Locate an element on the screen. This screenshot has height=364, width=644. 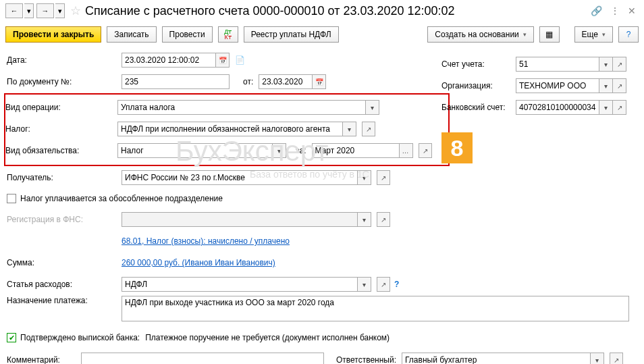
toolbar: Провести и закрыть Записать Провести ДᴛК… is located at coordinates (322, 34).